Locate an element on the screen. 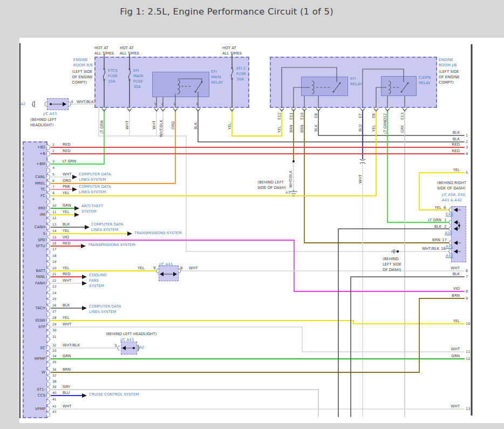  diagram-label: J/C A43 is located at coordinates (50, 114).